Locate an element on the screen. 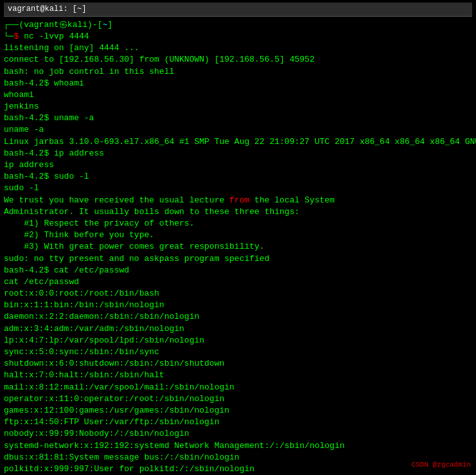  terminal-line: uname -a is located at coordinates (238, 130).